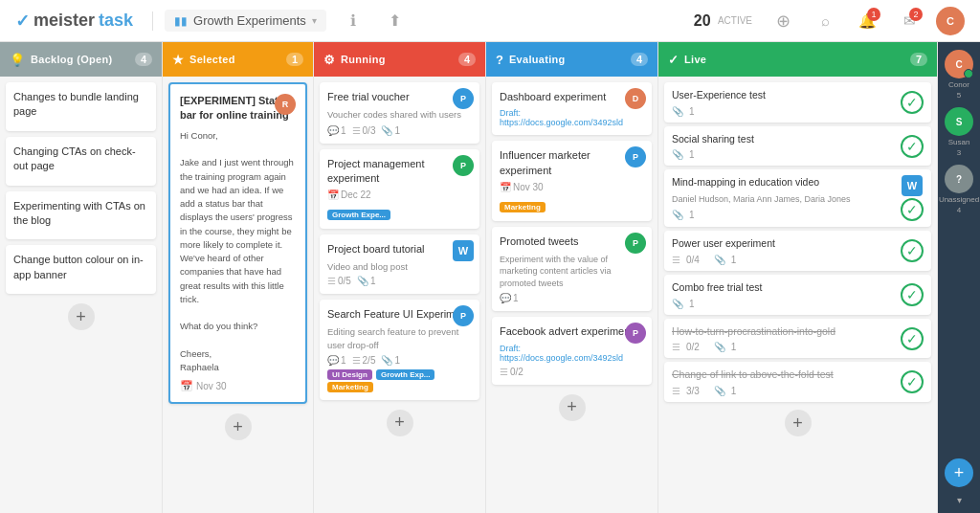 The height and width of the screenshot is (513, 980). Describe the element at coordinates (959, 179) in the screenshot. I see `unassigned-avatar: ?` at that location.